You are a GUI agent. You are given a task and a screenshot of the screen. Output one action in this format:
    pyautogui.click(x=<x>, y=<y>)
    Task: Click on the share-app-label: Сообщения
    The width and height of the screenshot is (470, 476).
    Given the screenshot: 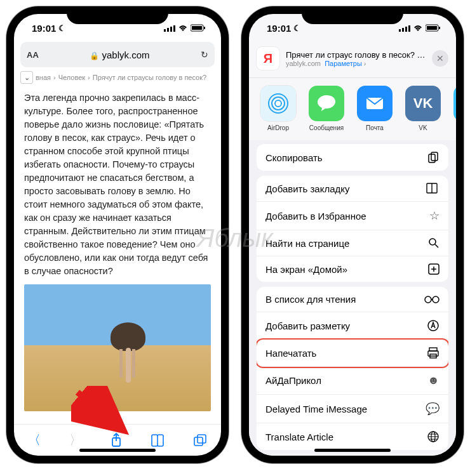 What is the action you would take?
    pyautogui.click(x=326, y=128)
    